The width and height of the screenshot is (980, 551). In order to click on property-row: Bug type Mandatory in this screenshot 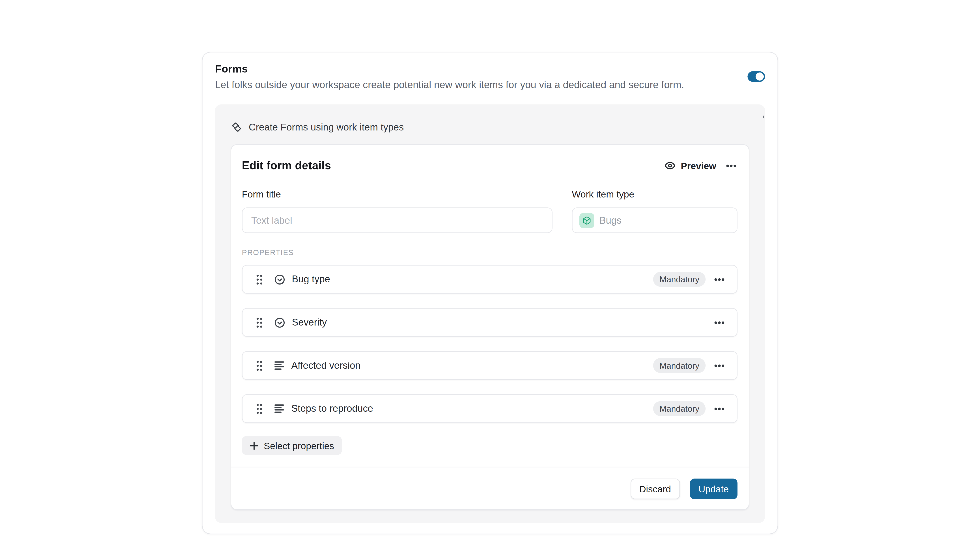, I will do `click(490, 279)`.